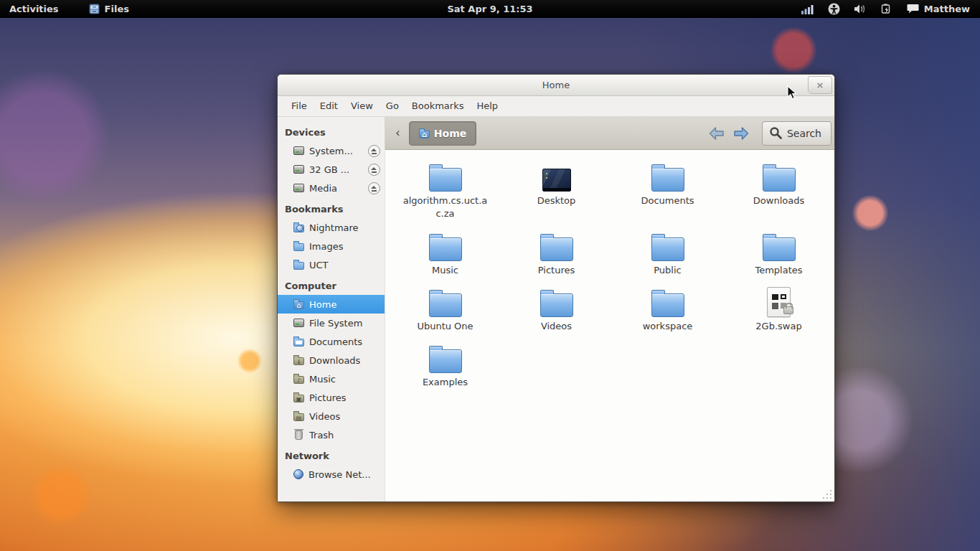 Image resolution: width=980 pixels, height=551 pixels. Describe the element at coordinates (334, 228) in the screenshot. I see `sidebar-item-label: Nightmare` at that location.